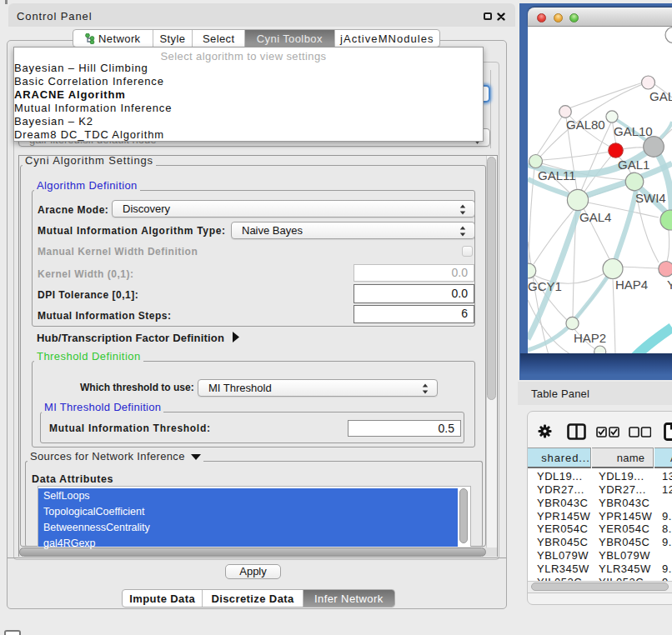 This screenshot has width=672, height=635. Describe the element at coordinates (545, 287) in the screenshot. I see `svg-text: GCY1` at that location.